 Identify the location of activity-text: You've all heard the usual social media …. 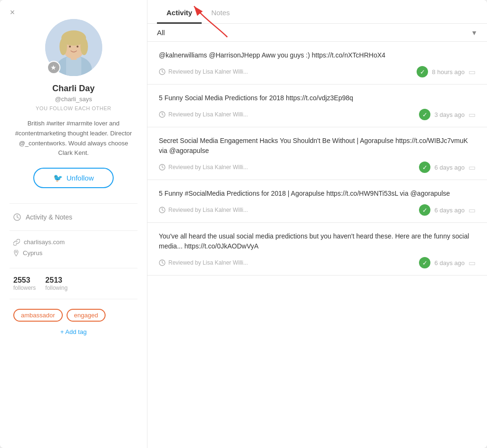
(317, 241).